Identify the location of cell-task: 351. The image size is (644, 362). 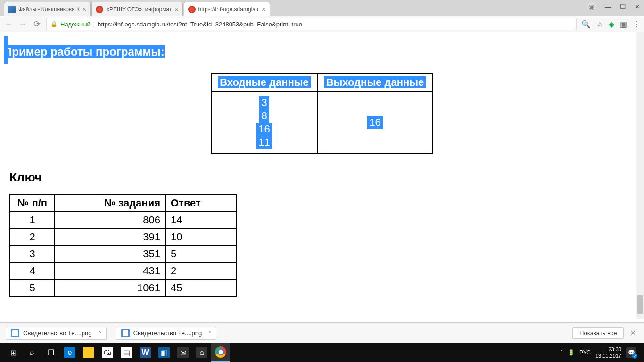
(110, 254).